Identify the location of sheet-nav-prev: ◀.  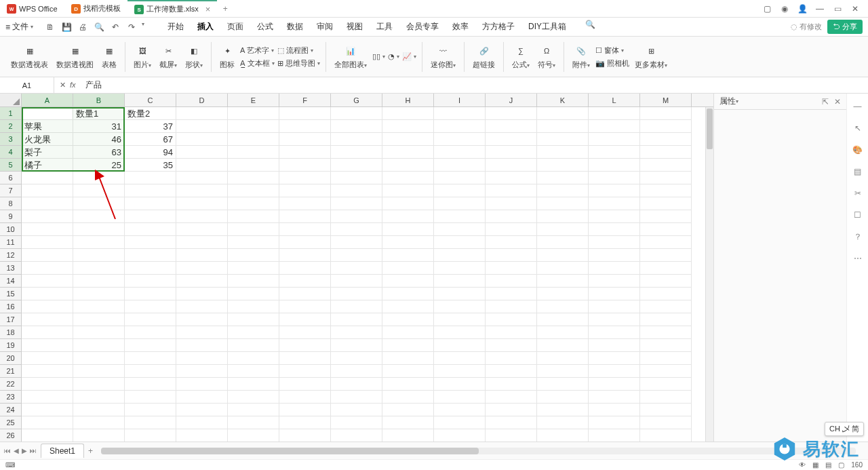
(16, 450).